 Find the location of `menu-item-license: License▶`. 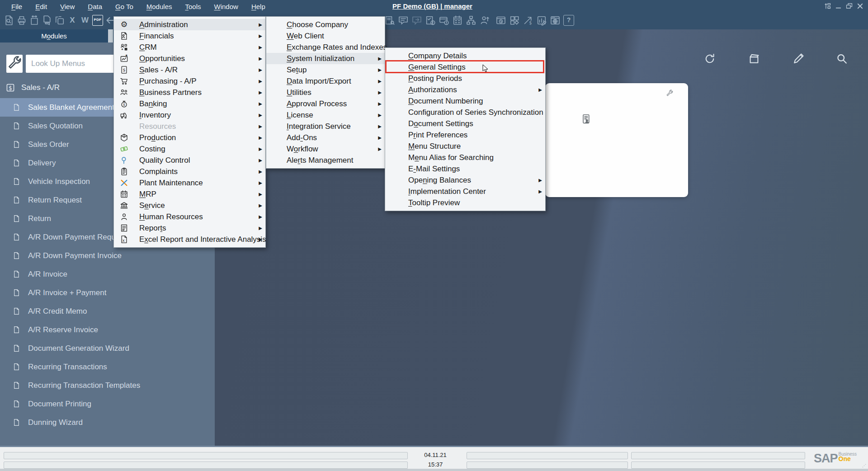

menu-item-license: License▶ is located at coordinates (326, 115).